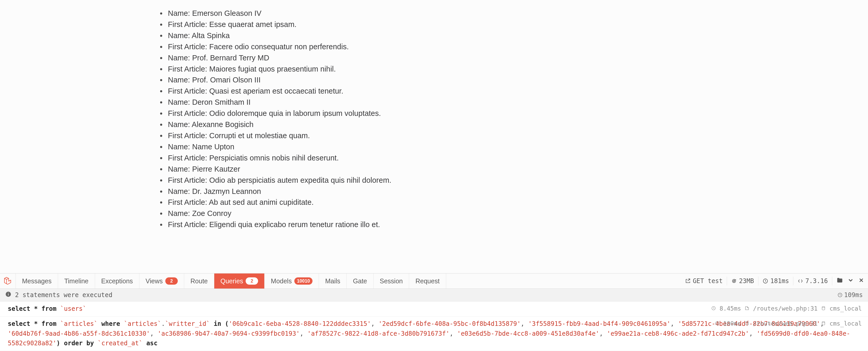  What do you see at coordinates (786, 309) in the screenshot?
I see `query-meta: 8.45ms /routes/web.php:31 cms_local` at bounding box center [786, 309].